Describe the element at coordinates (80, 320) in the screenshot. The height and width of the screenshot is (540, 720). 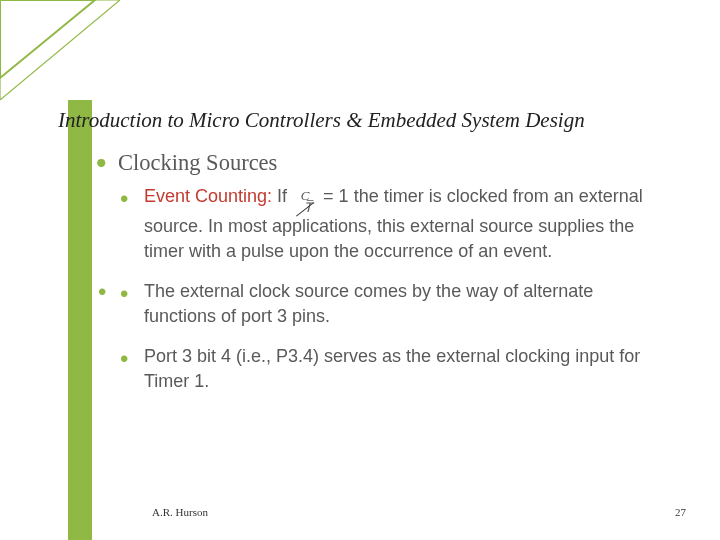
I see `accent-left-bar` at that location.